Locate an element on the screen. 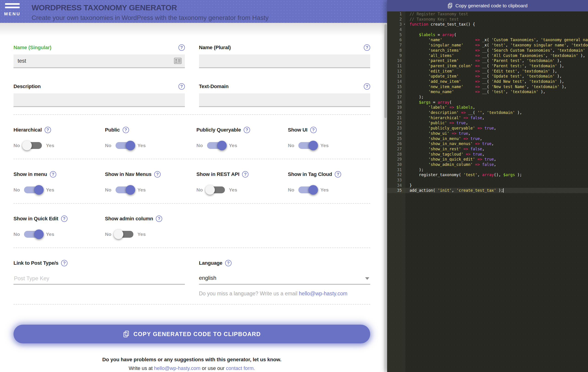  toggle-switch-show-in-quick-edit is located at coordinates (33, 234).